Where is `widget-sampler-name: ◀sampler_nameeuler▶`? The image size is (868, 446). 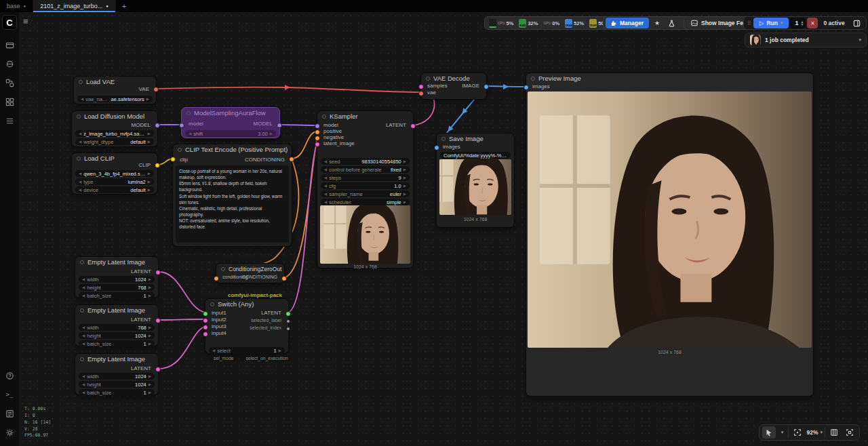 widget-sampler-name: ◀sampler_nameeuler▶ is located at coordinates (365, 194).